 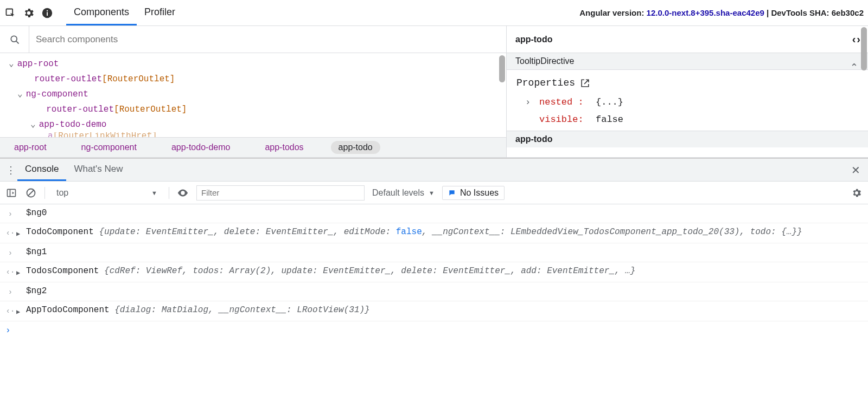 I want to click on tab-whatsnew: What's New, so click(x=98, y=170).